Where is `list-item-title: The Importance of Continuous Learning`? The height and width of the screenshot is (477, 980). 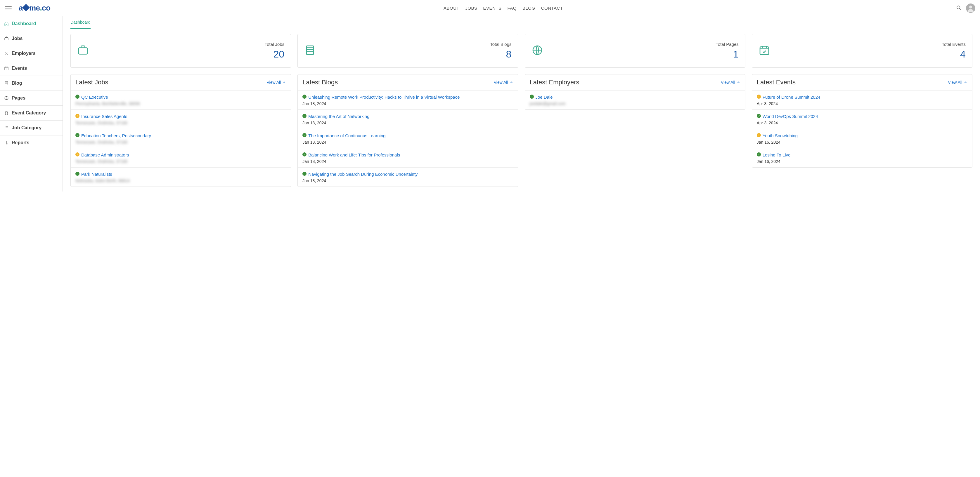 list-item-title: The Importance of Continuous Learning is located at coordinates (408, 136).